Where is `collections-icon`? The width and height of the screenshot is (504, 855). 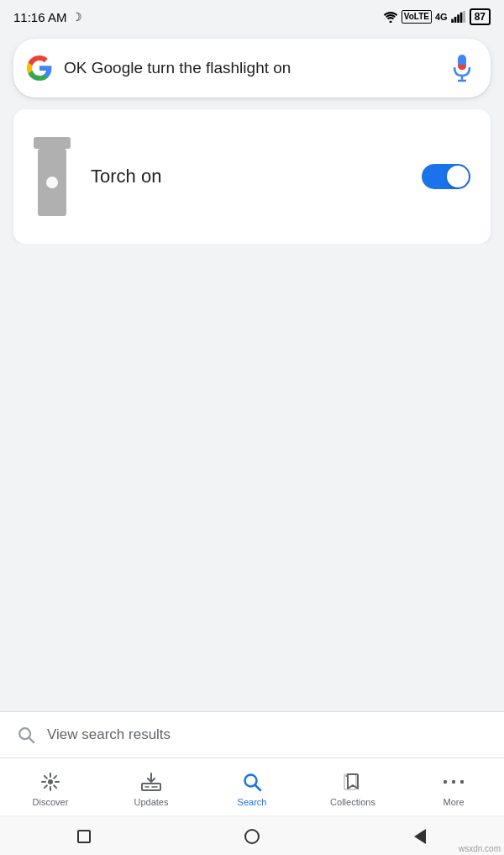 collections-icon is located at coordinates (353, 782).